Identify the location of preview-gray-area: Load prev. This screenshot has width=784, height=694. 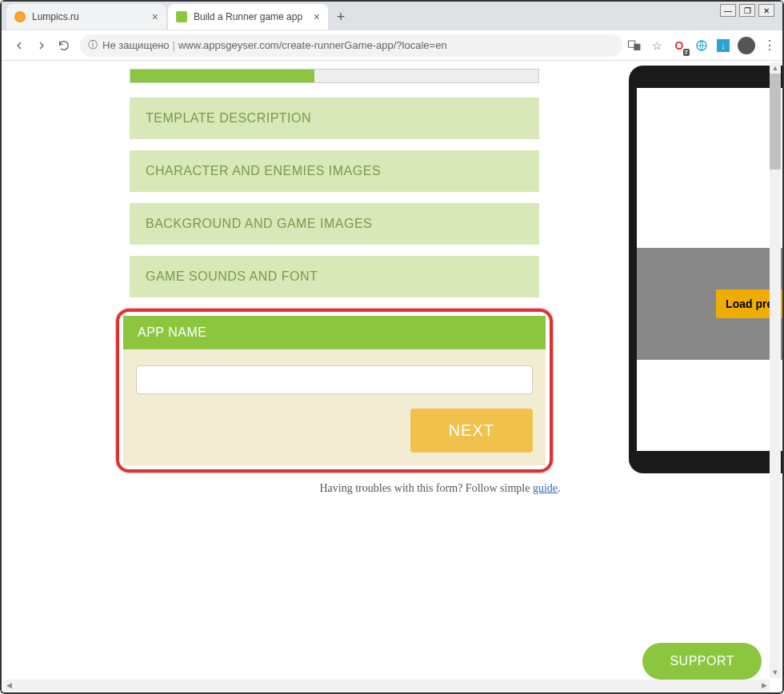
(710, 304).